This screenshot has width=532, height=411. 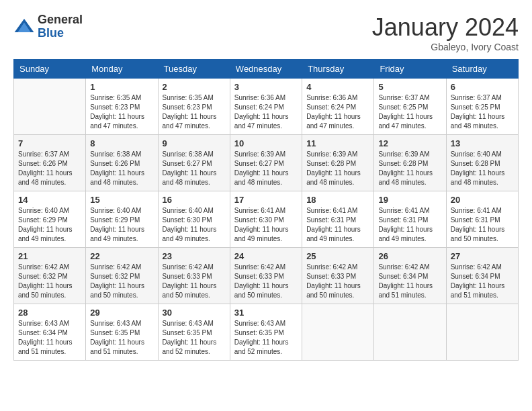 What do you see at coordinates (50, 257) in the screenshot?
I see `day-number: 21` at bounding box center [50, 257].